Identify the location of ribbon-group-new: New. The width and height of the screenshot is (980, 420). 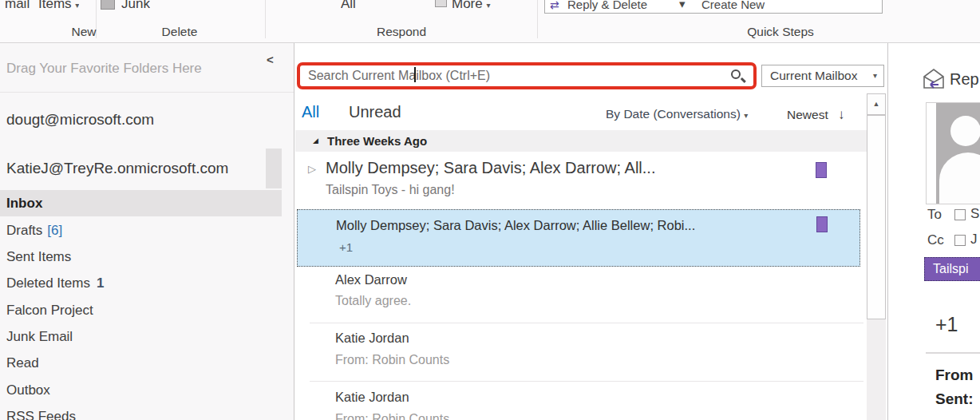
(83, 32).